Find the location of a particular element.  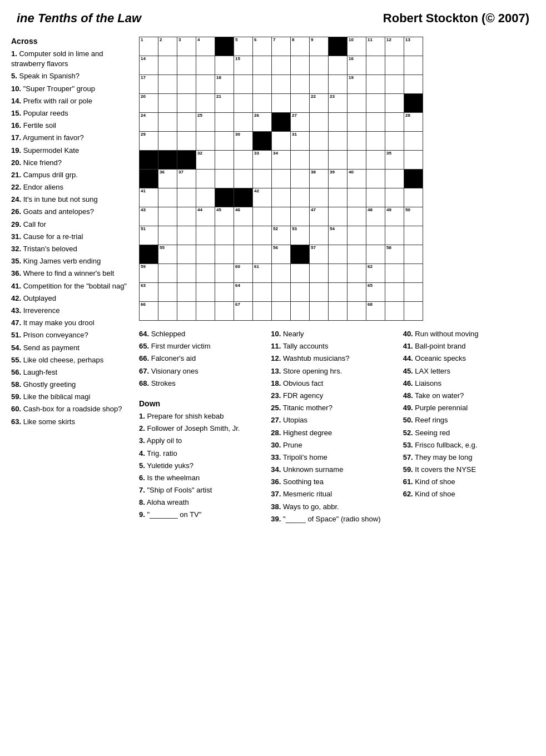

grid-cell: 58 is located at coordinates (395, 255).